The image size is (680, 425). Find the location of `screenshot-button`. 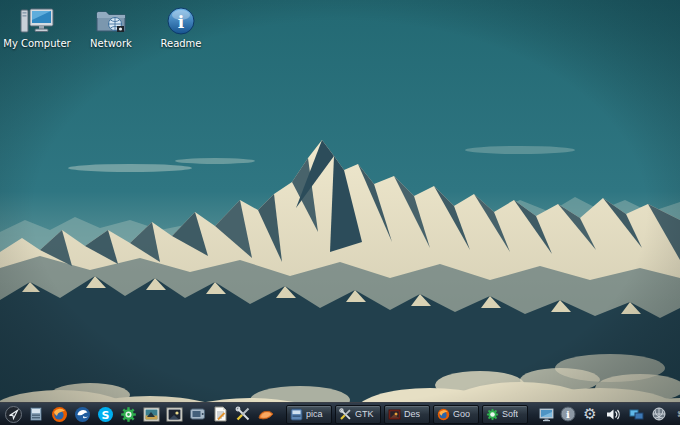

screenshot-button is located at coordinates (174, 414).